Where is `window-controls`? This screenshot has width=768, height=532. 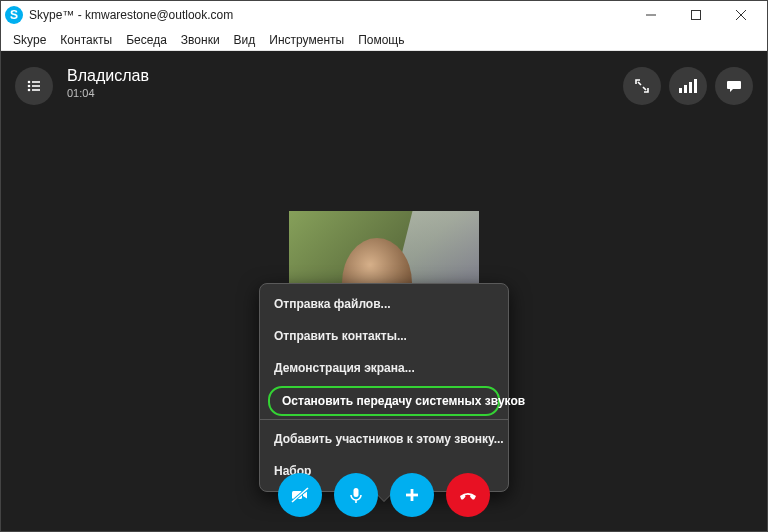
window-controls is located at coordinates (696, 15).